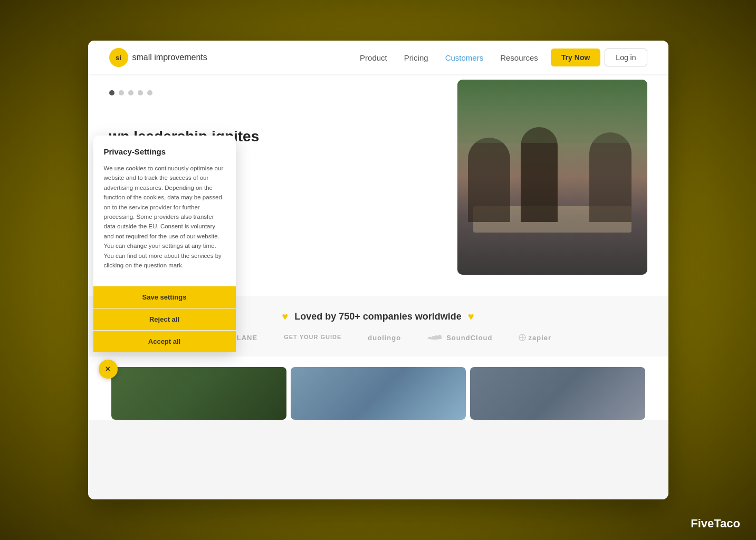 This screenshot has height=540, width=756. I want to click on privacy-body: We use cookies to continuously optimise …, so click(165, 217).